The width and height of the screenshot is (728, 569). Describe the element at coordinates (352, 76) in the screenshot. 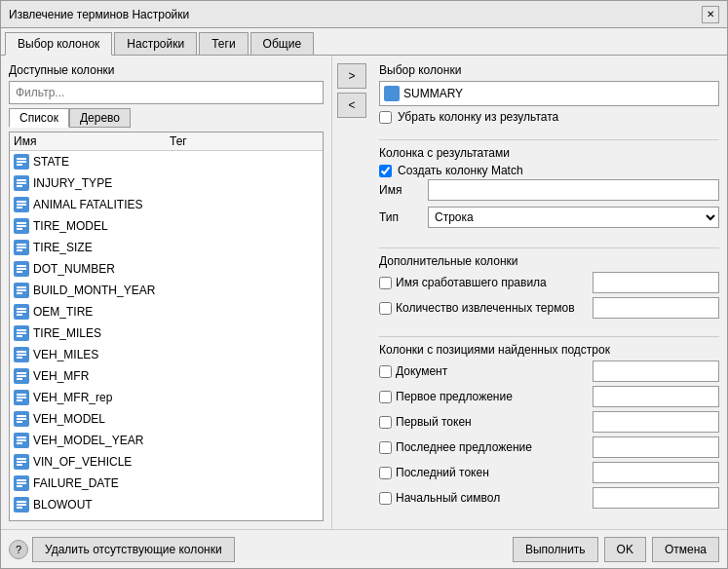

I see `arrow-right-button: >` at that location.